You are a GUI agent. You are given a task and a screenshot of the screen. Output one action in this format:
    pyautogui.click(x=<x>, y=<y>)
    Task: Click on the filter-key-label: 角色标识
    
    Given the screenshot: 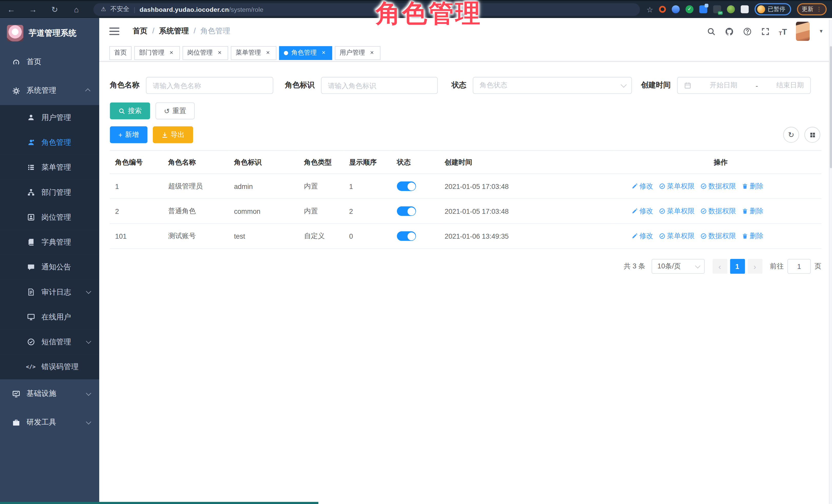 What is the action you would take?
    pyautogui.click(x=300, y=85)
    